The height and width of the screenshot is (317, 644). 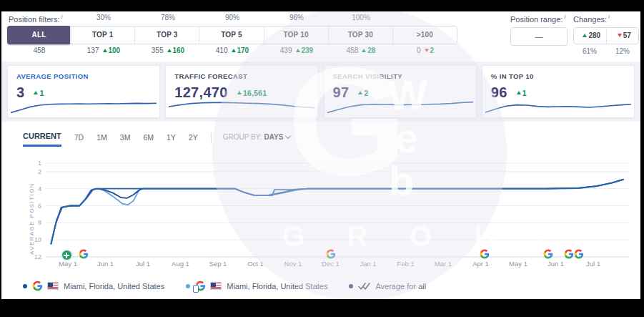 What do you see at coordinates (39, 35) in the screenshot?
I see `tab-all: ALL` at bounding box center [39, 35].